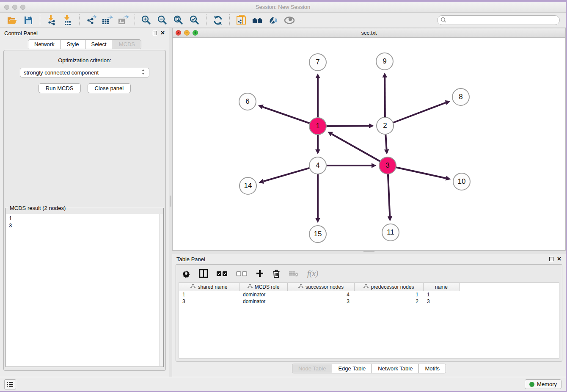 This screenshot has height=392, width=567. Describe the element at coordinates (432, 368) in the screenshot. I see `table-tab-motifs: Motifs` at that location.